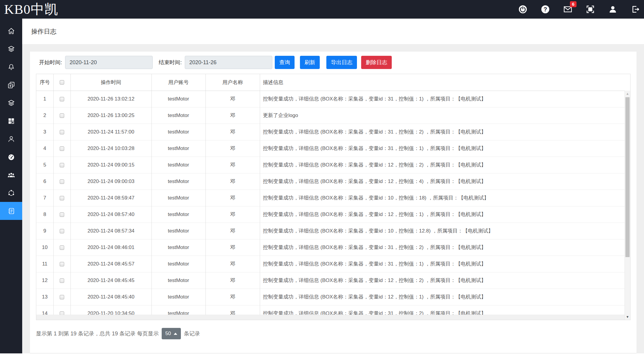 Image resolution: width=644 pixels, height=357 pixels. I want to click on delete-logs-button: 删除日志, so click(376, 62).